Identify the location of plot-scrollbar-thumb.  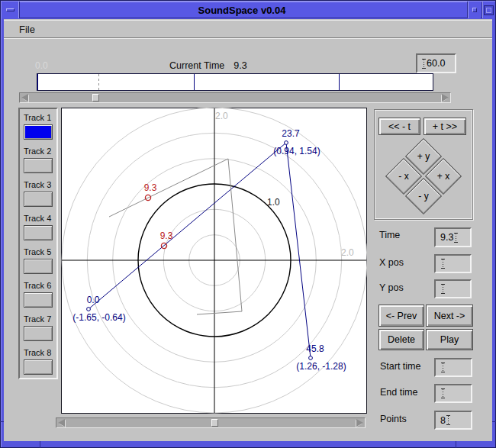
(215, 423).